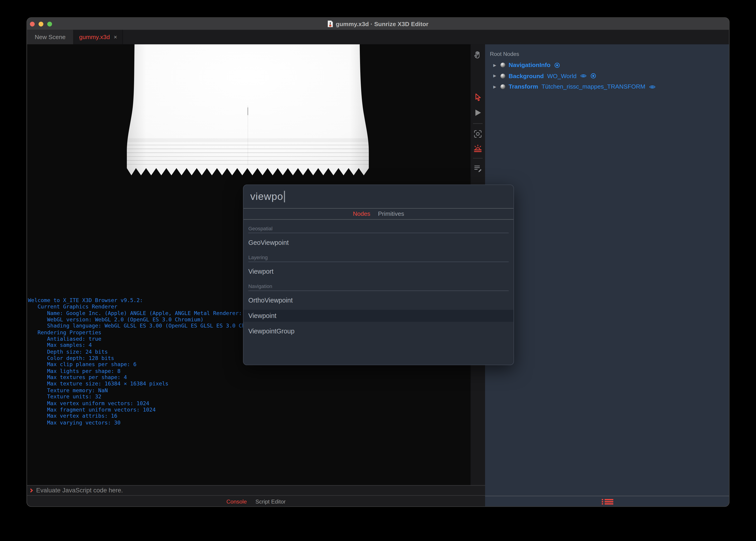 The width and height of the screenshot is (756, 541). Describe the element at coordinates (249, 397) in the screenshot. I see `console-line: Texture units: 32` at that location.